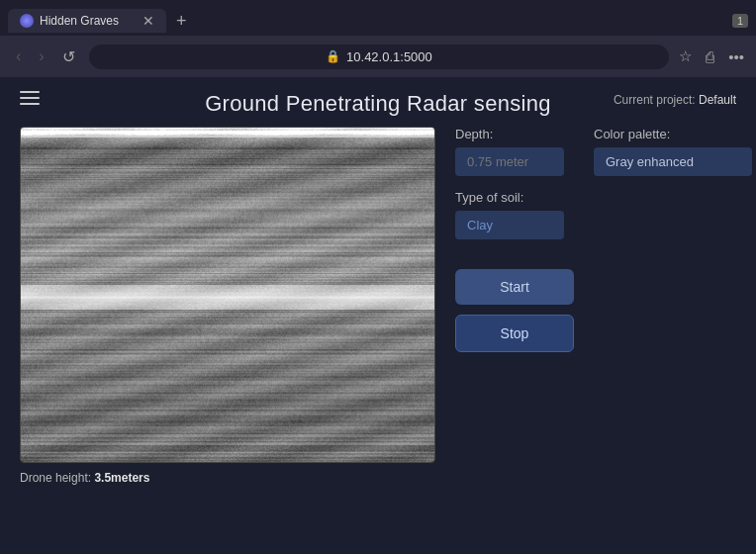  I want to click on soil-type-input, so click(510, 226).